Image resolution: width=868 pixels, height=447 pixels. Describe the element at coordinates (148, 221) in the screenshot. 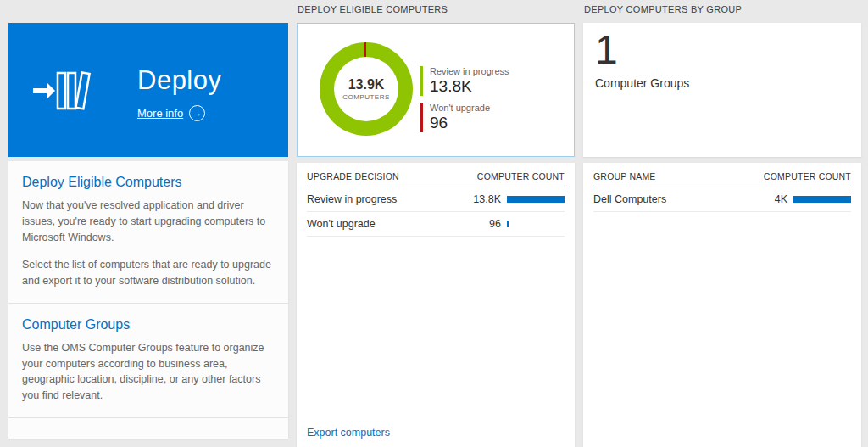

I see `eligible-paragraph-1: Now that you've resolved application and…` at that location.